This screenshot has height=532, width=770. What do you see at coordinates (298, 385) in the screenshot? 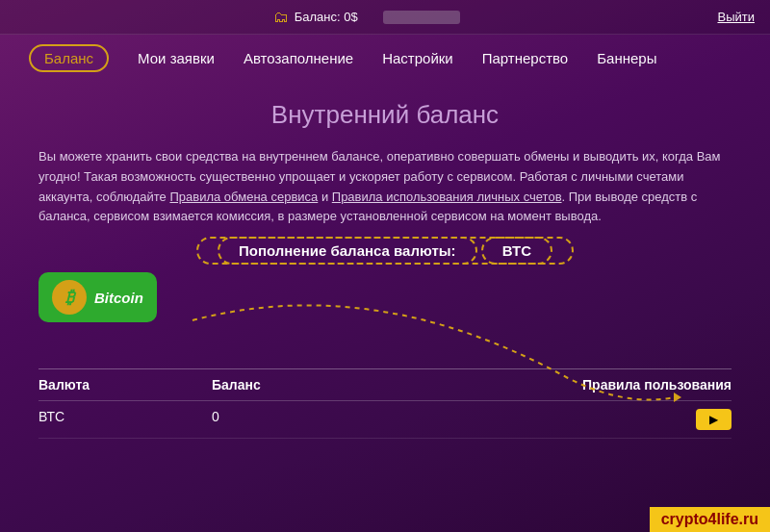
I see `col-header-balance: Баланс` at bounding box center [298, 385].